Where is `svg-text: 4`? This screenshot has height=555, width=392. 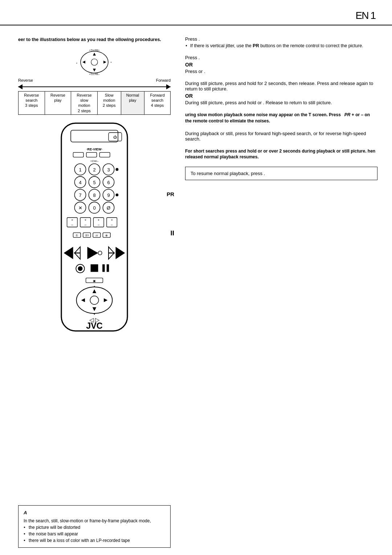
svg-text: 4 is located at coordinates (80, 182).